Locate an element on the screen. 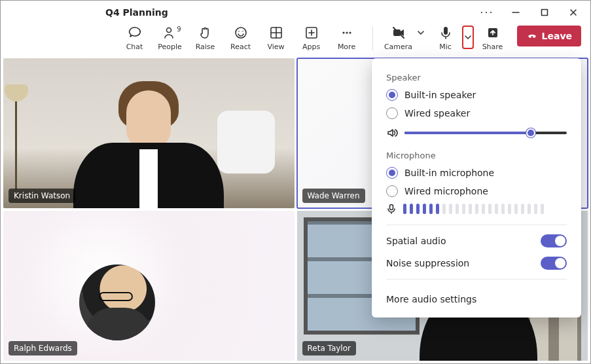 Image resolution: width=591 pixels, height=364 pixels. mic-icon is located at coordinates (446, 33).